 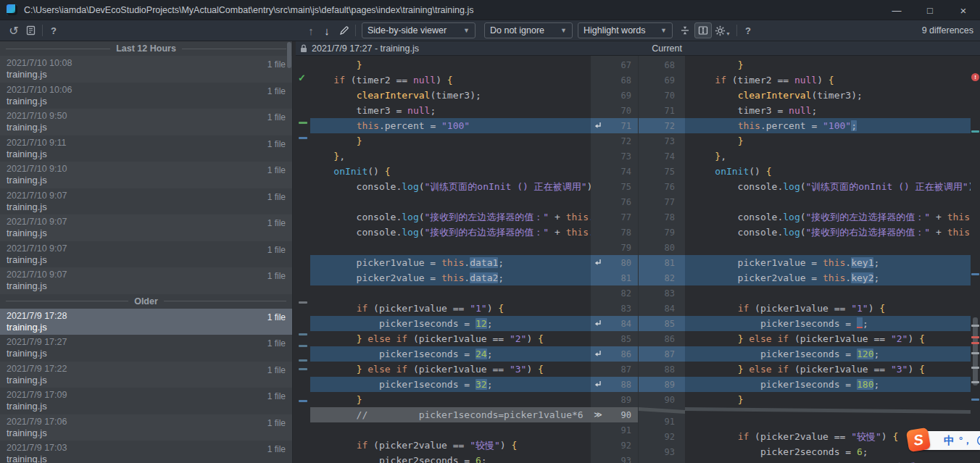 What do you see at coordinates (703, 30) in the screenshot?
I see `synchronize-scrolling-toggle` at bounding box center [703, 30].